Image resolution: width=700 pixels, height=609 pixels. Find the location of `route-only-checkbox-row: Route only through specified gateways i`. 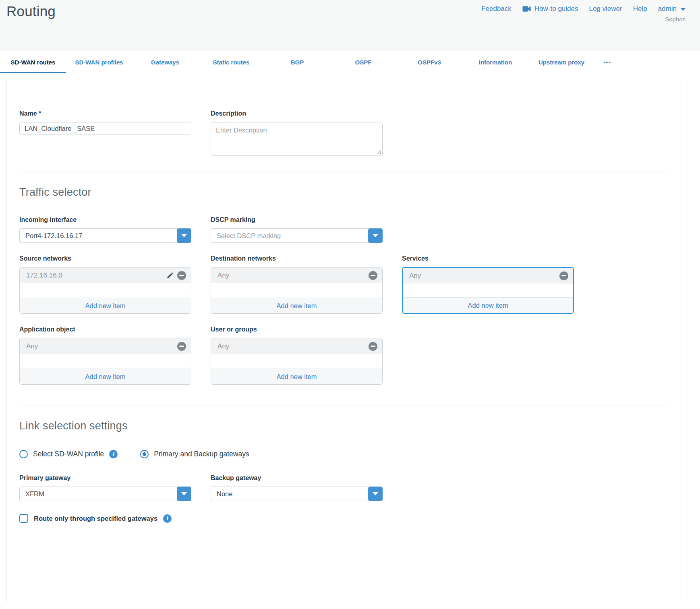

route-only-checkbox-row: Route only through specified gateways i is located at coordinates (344, 518).